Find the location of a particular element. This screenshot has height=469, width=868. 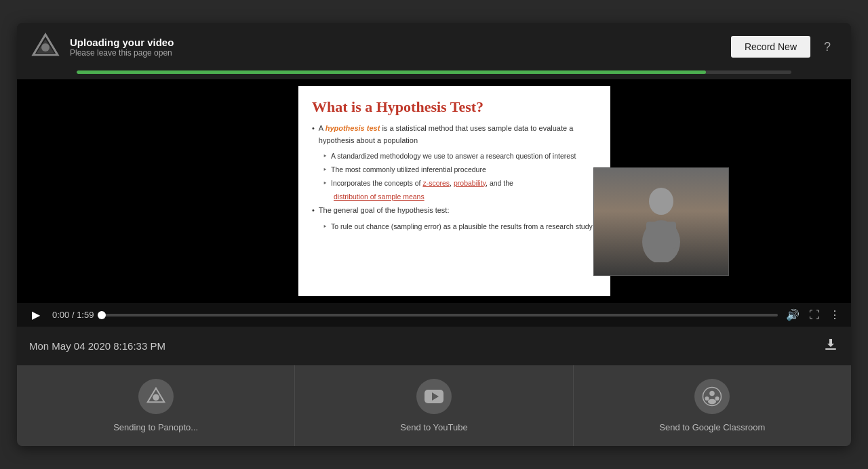

upload-progress-bar-container is located at coordinates (434, 75).